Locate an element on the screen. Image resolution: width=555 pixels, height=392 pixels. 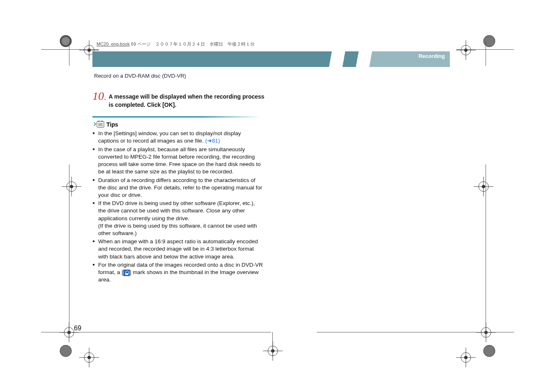
page-reference-link: (➜81) is located at coordinates (212, 141).